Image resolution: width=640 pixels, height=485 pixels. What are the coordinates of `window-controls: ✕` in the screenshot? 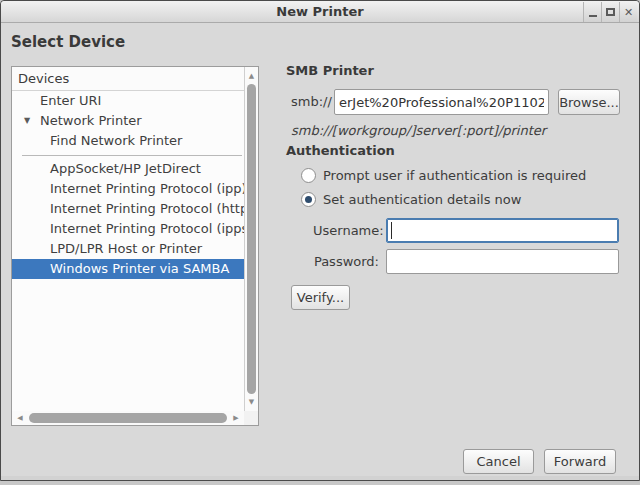 It's located at (610, 12).